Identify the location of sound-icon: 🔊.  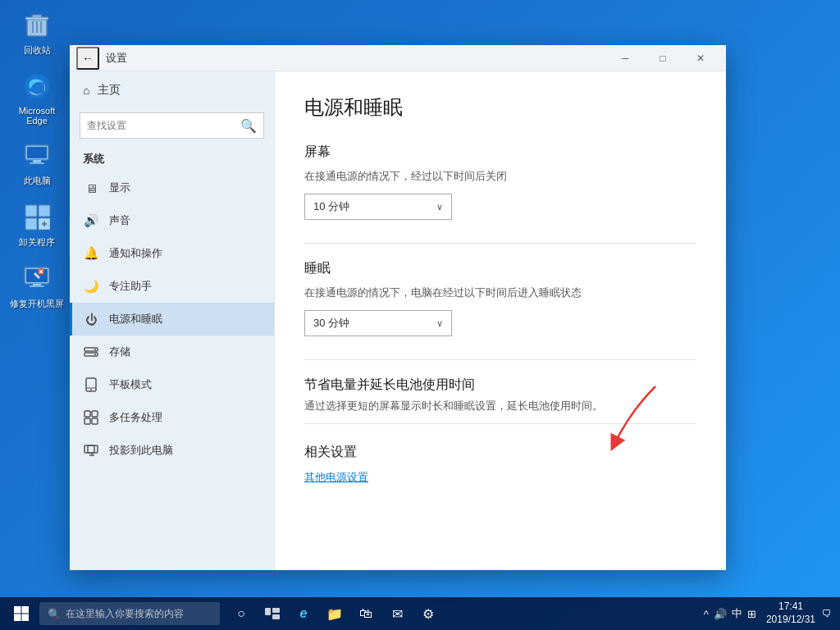
(91, 221).